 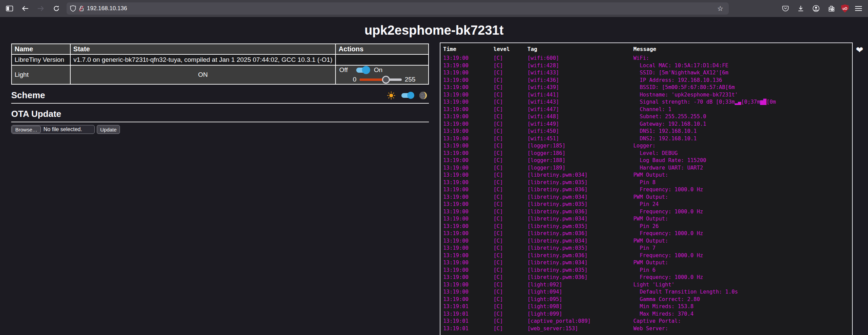 What do you see at coordinates (580, 314) in the screenshot?
I see `log-tag: [light:099]` at bounding box center [580, 314].